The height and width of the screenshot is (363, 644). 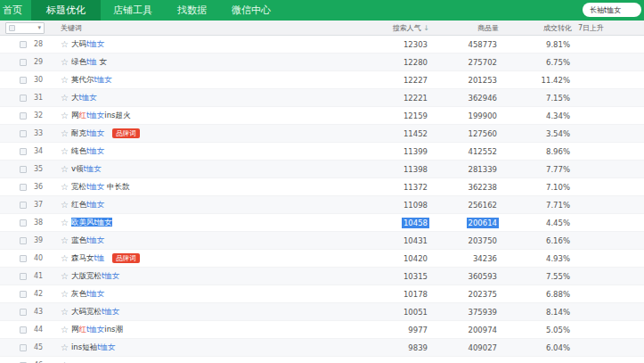 I want to click on table-row: 44☆网红t恤女ins潮99772009745.05%, so click(x=322, y=330).